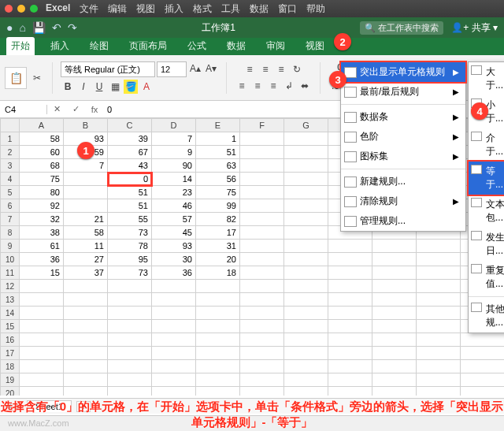 Image resolution: width=504 pixels, height=431 pixels. Describe the element at coordinates (197, 46) in the screenshot. I see `tab-formula: 公式` at that location.